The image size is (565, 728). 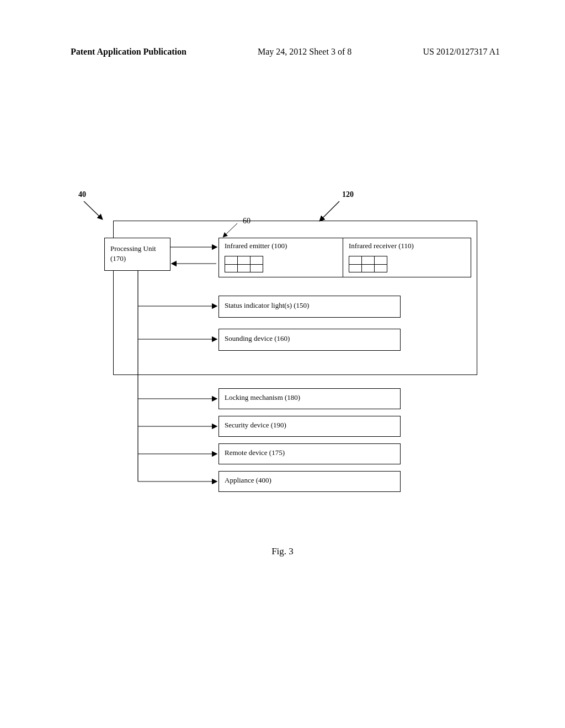 What do you see at coordinates (310, 340) in the screenshot?
I see `sounding-box: Sounding device (160)` at bounding box center [310, 340].